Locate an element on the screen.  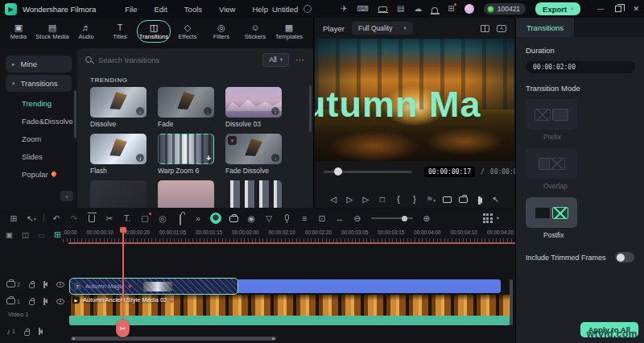
title-clip-selected-region: T Autumn Magic ♥ is located at coordinates (154, 287).